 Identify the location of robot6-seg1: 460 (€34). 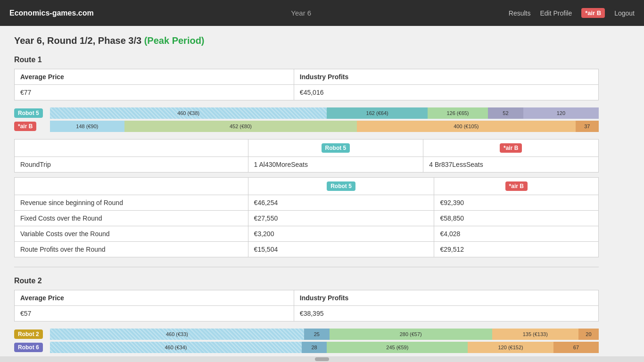
(176, 347).